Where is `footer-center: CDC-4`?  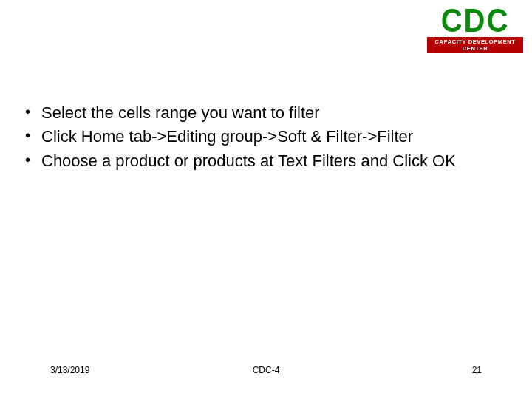
footer-center: CDC-4 is located at coordinates (266, 370).